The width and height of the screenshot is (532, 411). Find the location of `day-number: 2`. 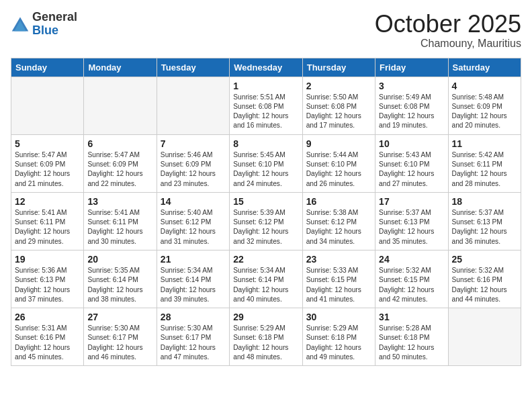

day-number: 2 is located at coordinates (339, 86).